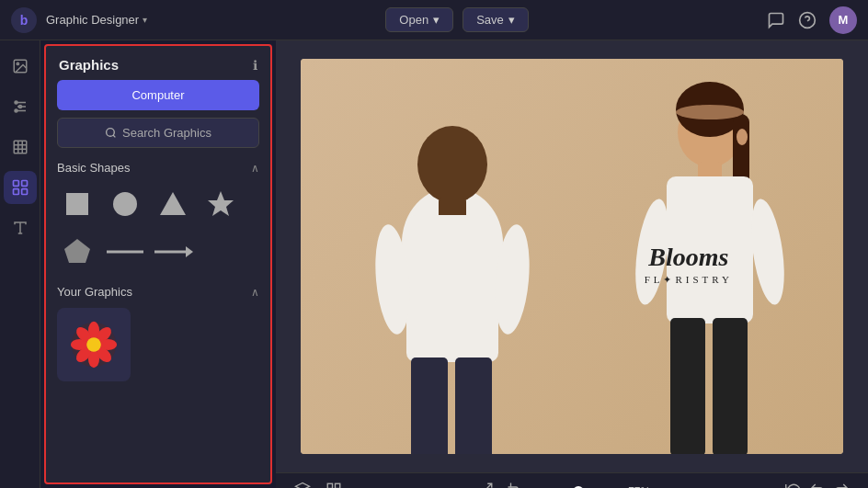 The image size is (868, 488). I want to click on logo-text: b, so click(24, 20).